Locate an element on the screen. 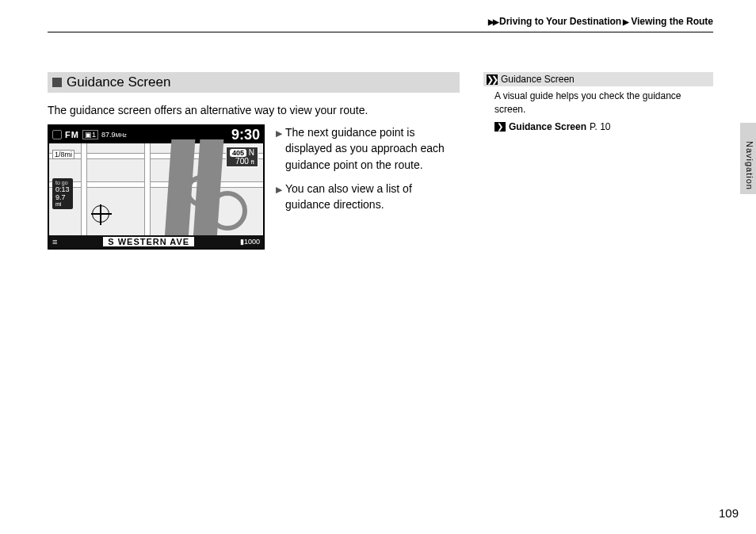  note-double-chevron-icon: ❯❯ is located at coordinates (492, 79).